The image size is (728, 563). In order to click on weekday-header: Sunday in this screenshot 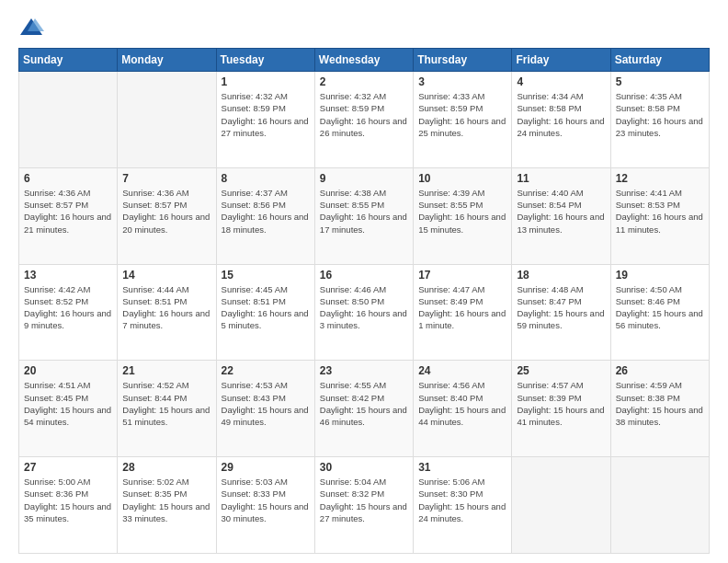, I will do `click(68, 61)`.